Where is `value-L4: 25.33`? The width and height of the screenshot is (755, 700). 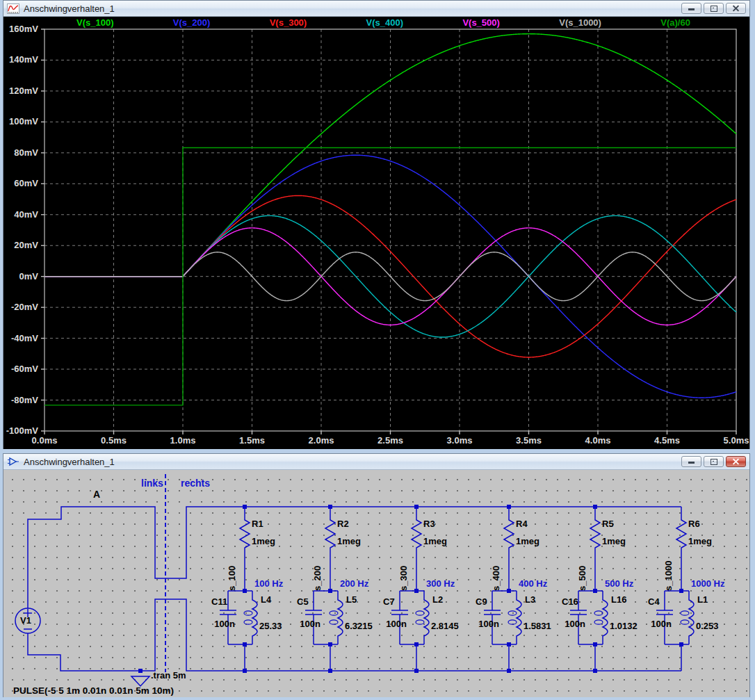 value-L4: 25.33 is located at coordinates (271, 626).